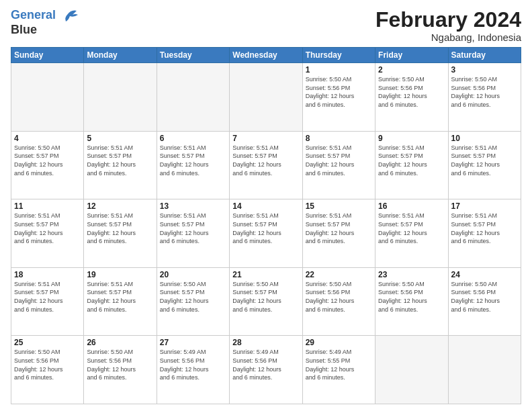 This screenshot has width=532, height=411. I want to click on calendar-cell: 9Sunrise: 5:51 AM Sunset: 5:57 PM Daylig…, so click(412, 165).